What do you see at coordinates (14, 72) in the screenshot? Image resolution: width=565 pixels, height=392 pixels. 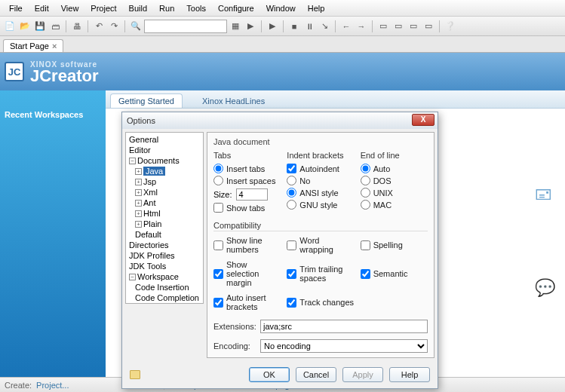 I see `logo-icon: JC` at bounding box center [14, 72].